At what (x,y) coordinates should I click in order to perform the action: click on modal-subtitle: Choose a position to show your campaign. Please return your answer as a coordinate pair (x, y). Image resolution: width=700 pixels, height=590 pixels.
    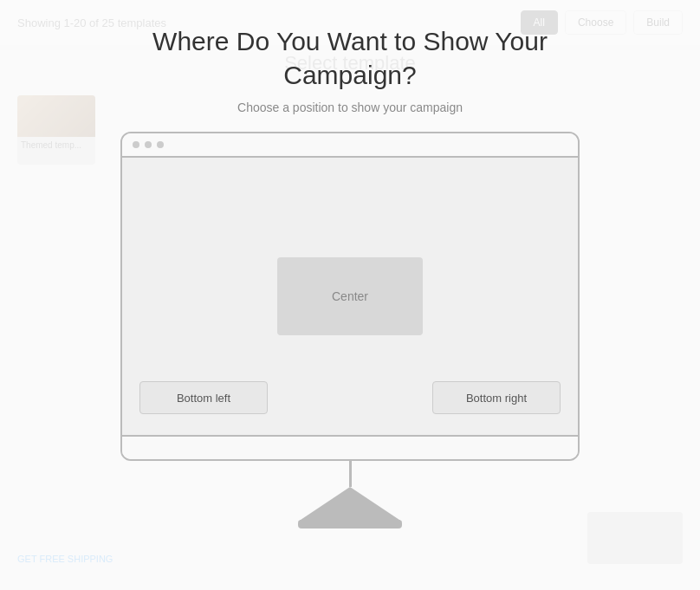
    Looking at the image, I should click on (350, 107).